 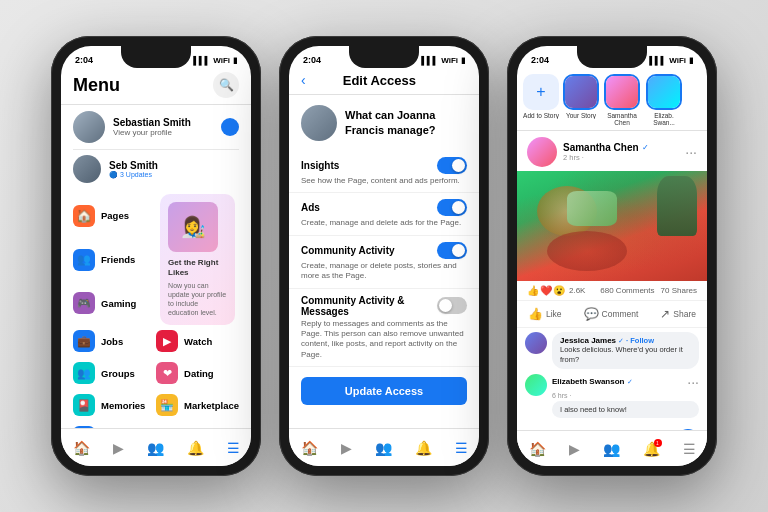 I want to click on search-button: 🔍, so click(x=226, y=85).